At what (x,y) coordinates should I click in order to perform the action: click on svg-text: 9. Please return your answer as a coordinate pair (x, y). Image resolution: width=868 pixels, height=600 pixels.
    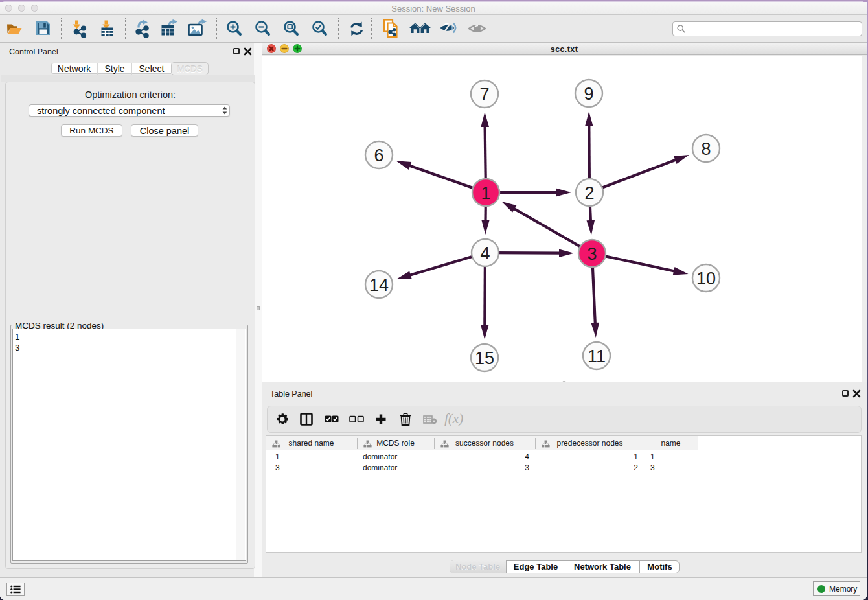
    Looking at the image, I should click on (588, 94).